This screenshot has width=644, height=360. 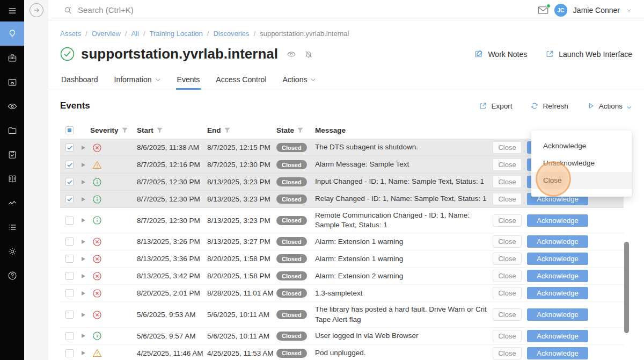 I want to click on export-label: Export, so click(x=501, y=106).